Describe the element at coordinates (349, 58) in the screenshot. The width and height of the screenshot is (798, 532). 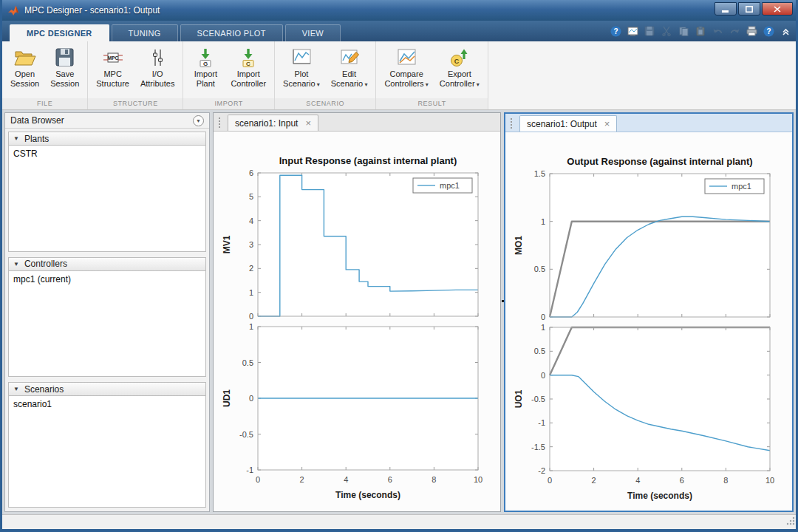
I see `edit-scenario-icon` at that location.